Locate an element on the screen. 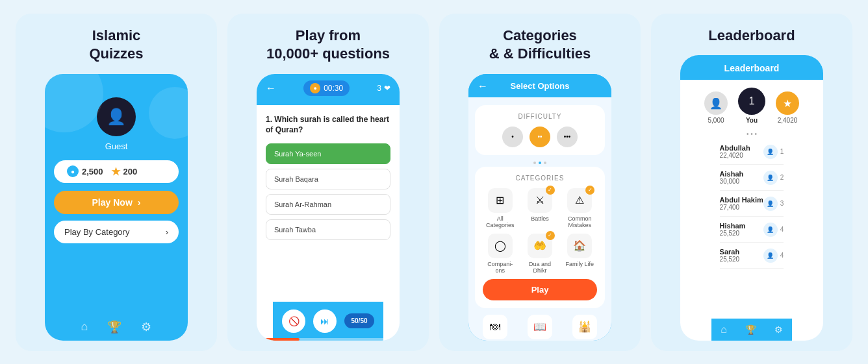 The width and height of the screenshot is (868, 364). settings-icon: ⚙ is located at coordinates (146, 327).